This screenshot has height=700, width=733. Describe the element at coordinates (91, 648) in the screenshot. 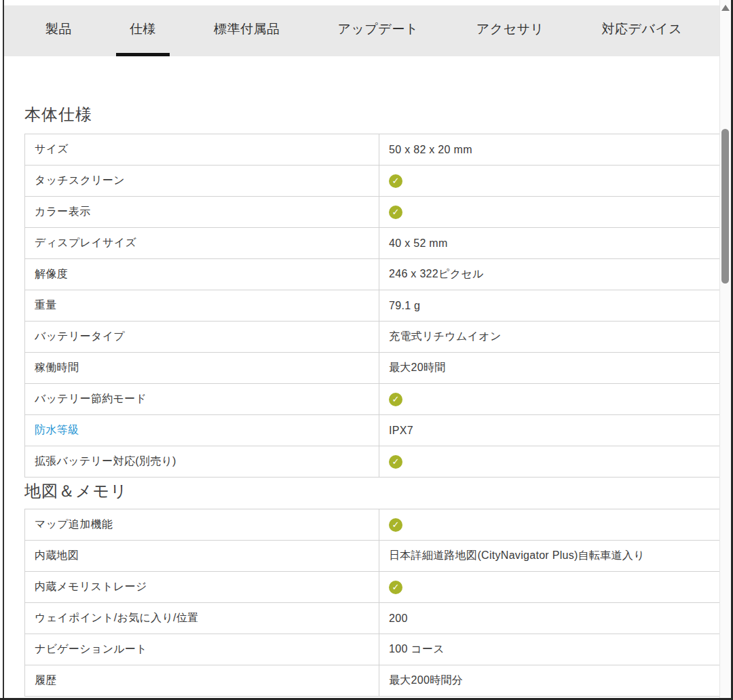

I see `spec-label: ナビゲーションルート` at that location.